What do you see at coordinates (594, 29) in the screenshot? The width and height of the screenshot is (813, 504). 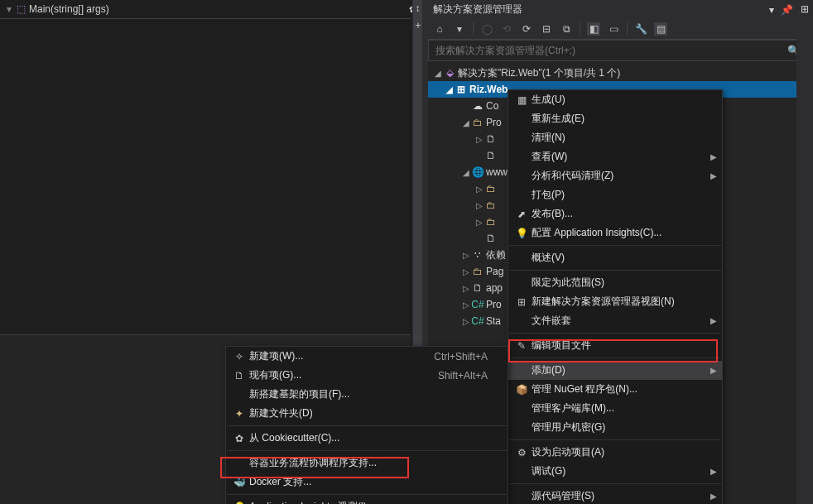 I see `show-all-files-icon: ◧` at bounding box center [594, 29].